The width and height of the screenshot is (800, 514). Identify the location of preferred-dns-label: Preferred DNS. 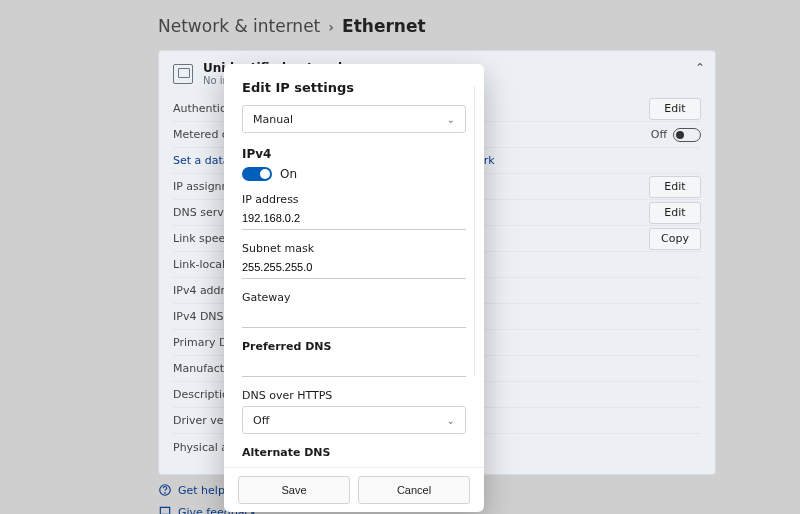
(354, 346).